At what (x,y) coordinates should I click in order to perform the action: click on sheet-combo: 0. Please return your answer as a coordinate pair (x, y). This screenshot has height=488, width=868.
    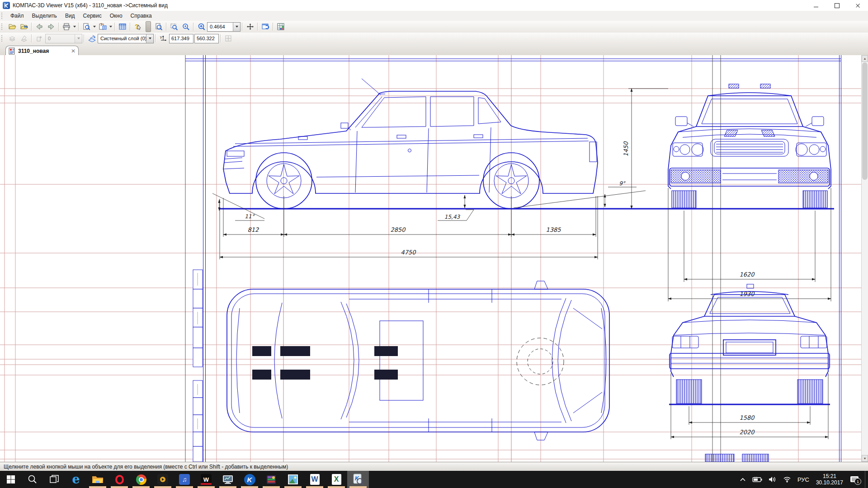
    Looking at the image, I should click on (64, 39).